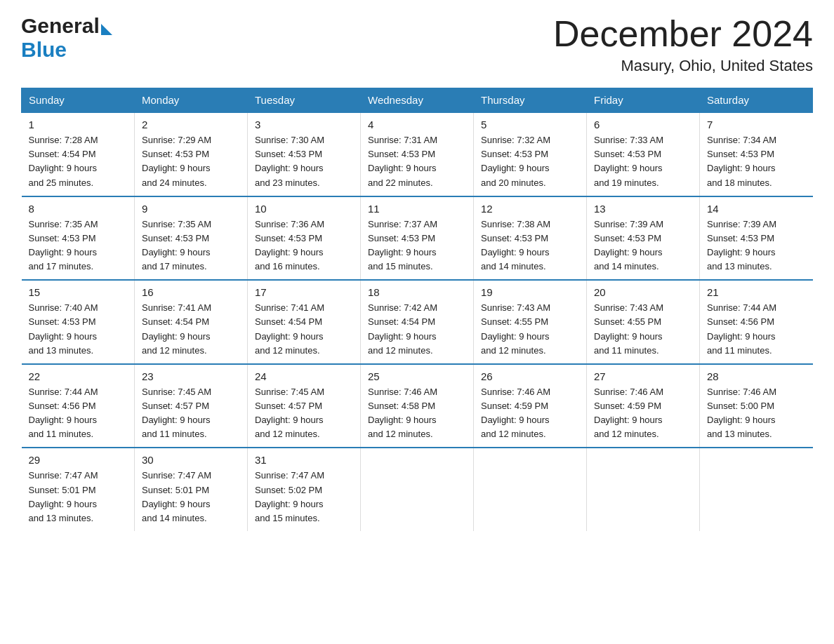 The width and height of the screenshot is (834, 644). What do you see at coordinates (757, 406) in the screenshot?
I see `table-row: 28Sunrise: 7:46 AMSunset: 5:00 PMDayligh…` at bounding box center [757, 406].